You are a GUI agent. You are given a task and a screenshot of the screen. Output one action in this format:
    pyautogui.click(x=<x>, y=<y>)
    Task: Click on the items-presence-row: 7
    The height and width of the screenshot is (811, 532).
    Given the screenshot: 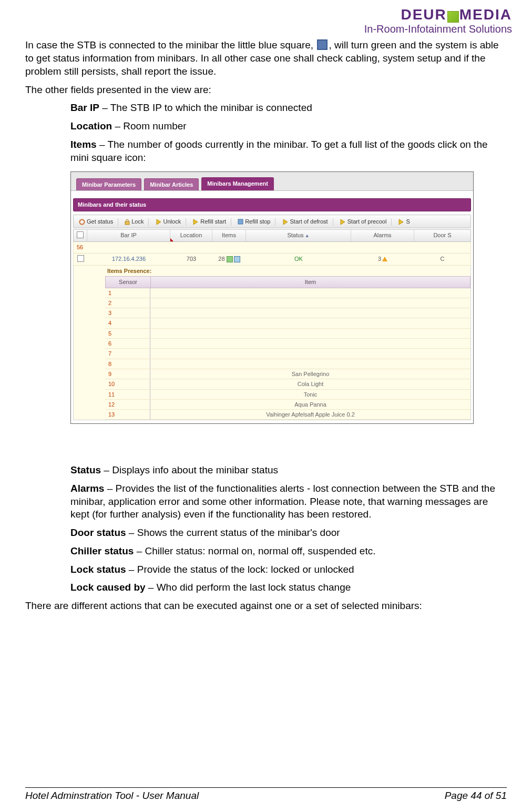 What is the action you would take?
    pyautogui.click(x=288, y=353)
    